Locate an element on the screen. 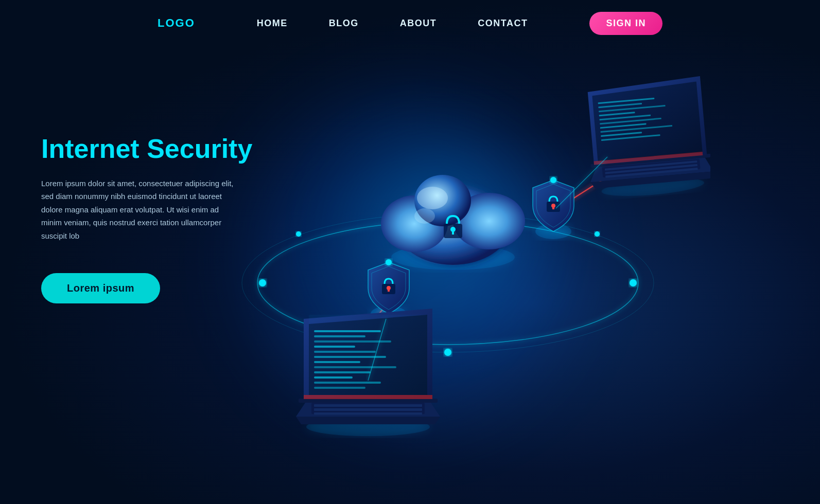  logo: LOGO is located at coordinates (176, 23).